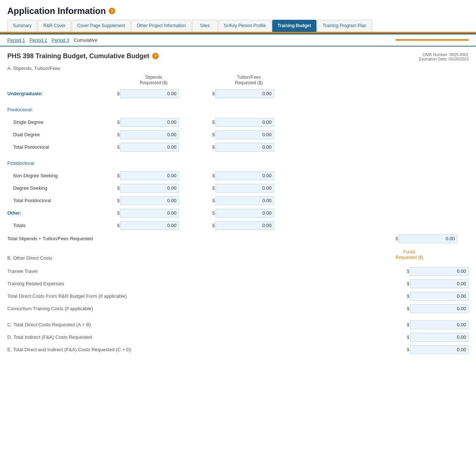 Image resolution: width=476 pixels, height=460 pixels. I want to click on undergraduate-stipends-input, so click(150, 94).